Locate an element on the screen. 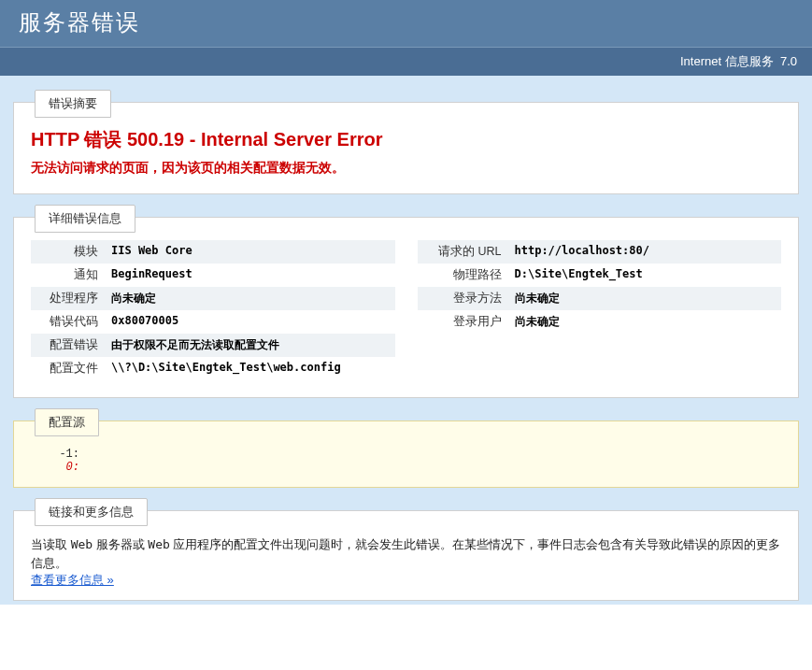 This screenshot has height=670, width=812. error-description: 无法访问请求的页面，因为该页的相关配置数据无效。 is located at coordinates (406, 168).